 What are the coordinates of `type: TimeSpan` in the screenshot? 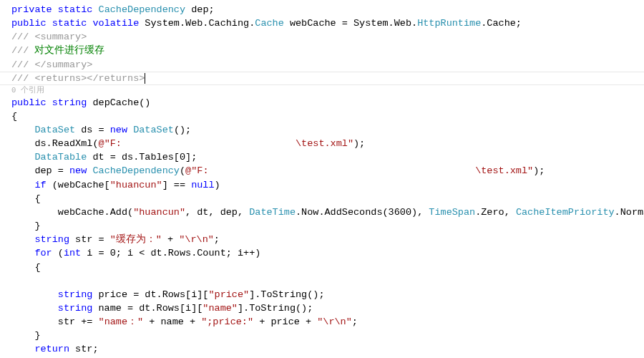 It's located at (452, 212).